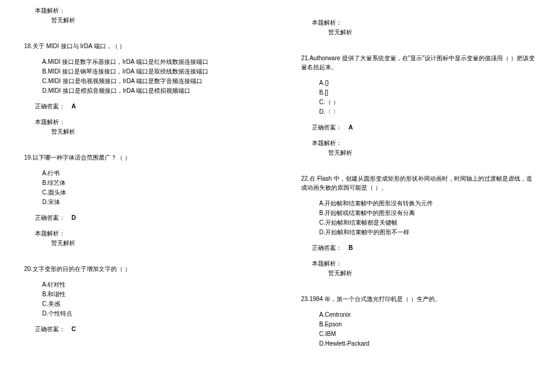  What do you see at coordinates (151, 183) in the screenshot?
I see `option-b: B.综艺体` at bounding box center [151, 183].